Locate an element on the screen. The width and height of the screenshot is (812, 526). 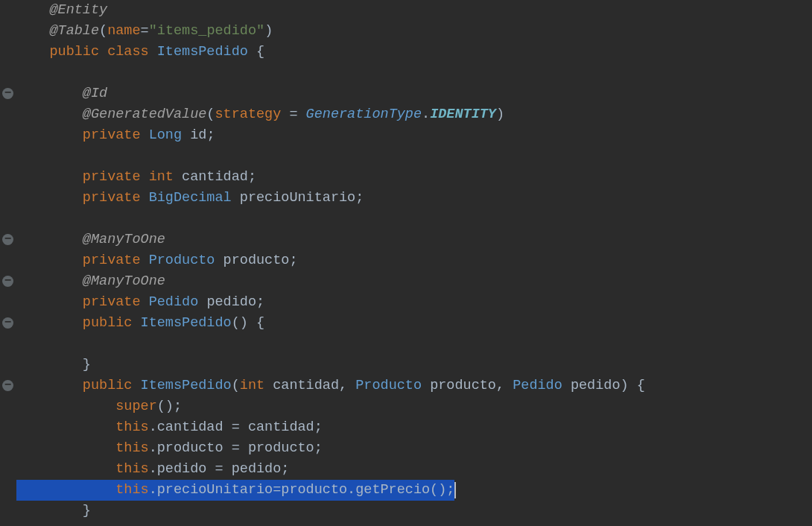
text-cursor is located at coordinates (455, 490).